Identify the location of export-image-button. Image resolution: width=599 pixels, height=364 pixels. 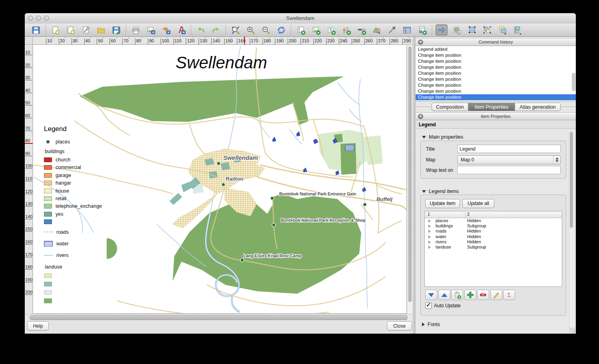
(151, 30).